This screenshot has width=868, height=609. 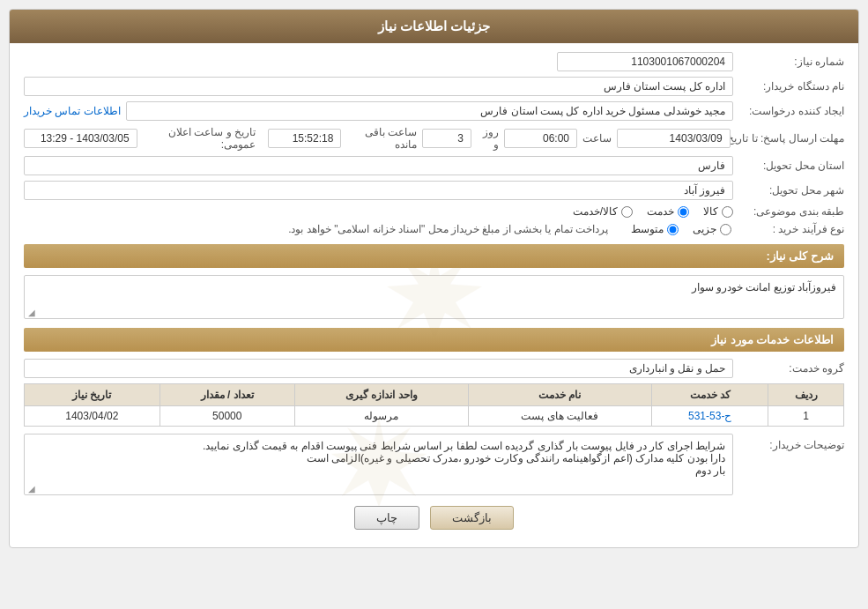 I want to click on time-label: ساعت, so click(x=597, y=138).